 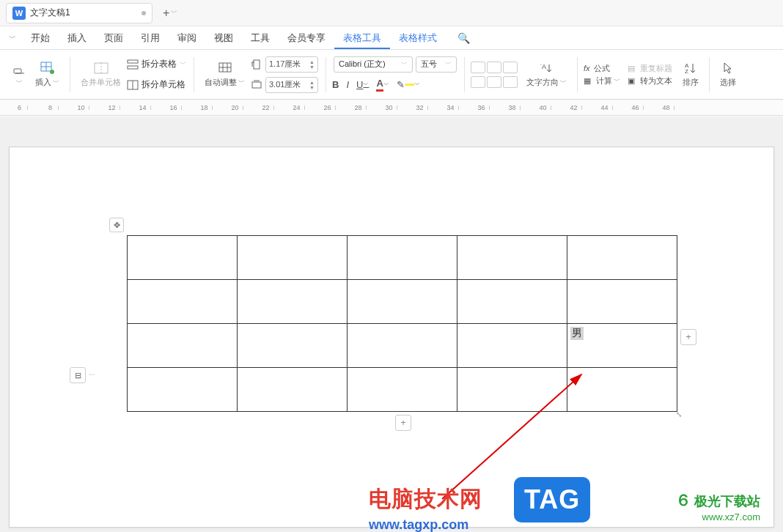 What do you see at coordinates (166, 13) in the screenshot?
I see `plus-icon: +` at bounding box center [166, 13].